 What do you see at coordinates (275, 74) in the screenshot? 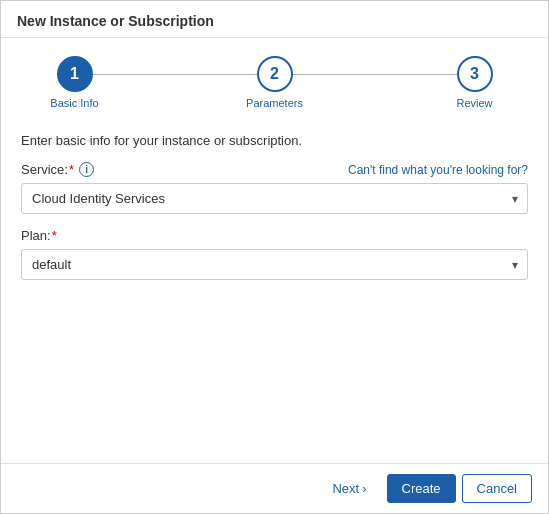
I see `step-2-circle: 2` at bounding box center [275, 74].